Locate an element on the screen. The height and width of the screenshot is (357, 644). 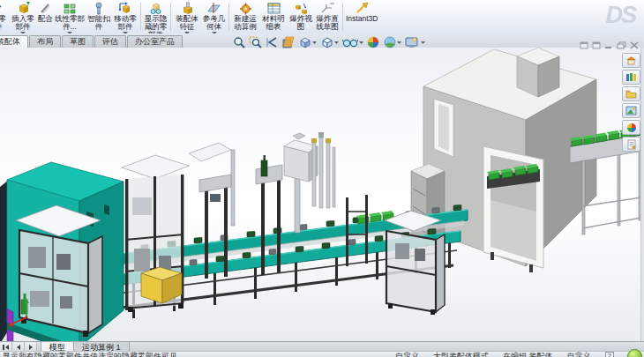
mate-label: 配合 is located at coordinates (46, 19).